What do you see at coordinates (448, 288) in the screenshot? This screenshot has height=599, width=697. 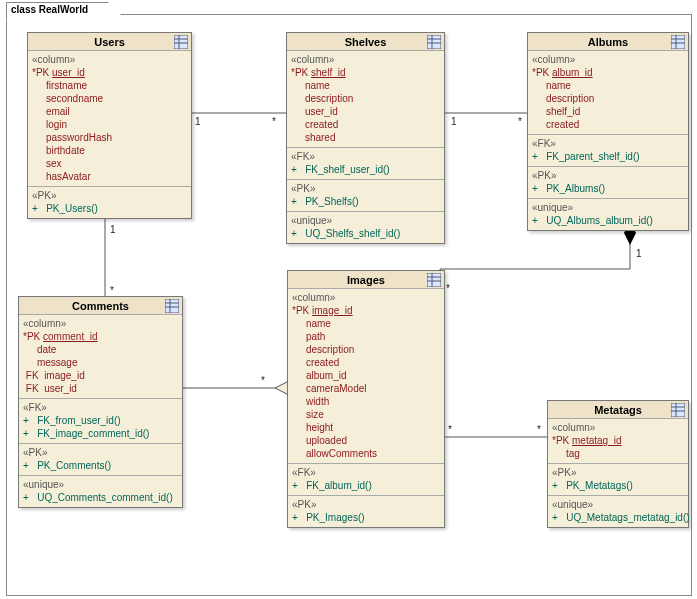 I see `mult-albums-images-star: *` at bounding box center [448, 288].